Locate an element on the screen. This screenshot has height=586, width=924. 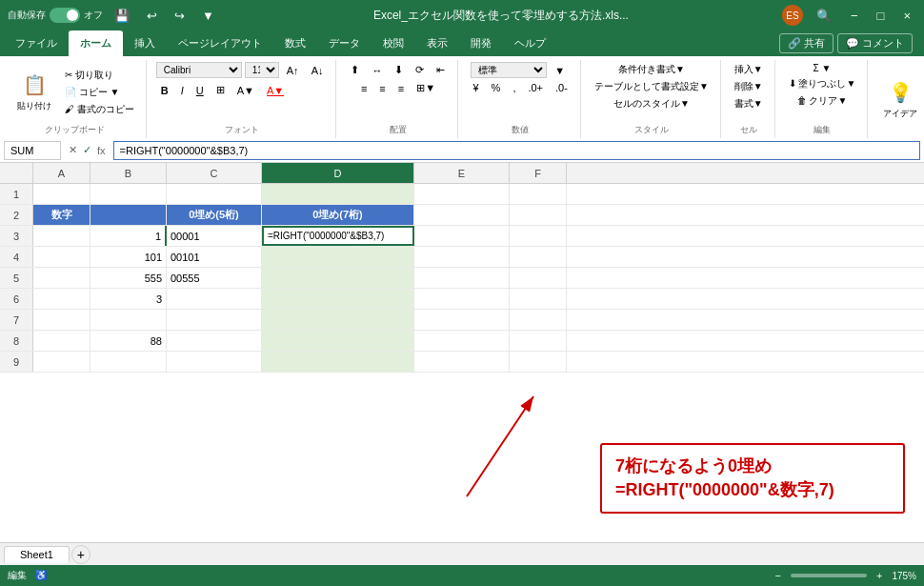
cell-c3: 00001 is located at coordinates (214, 236).